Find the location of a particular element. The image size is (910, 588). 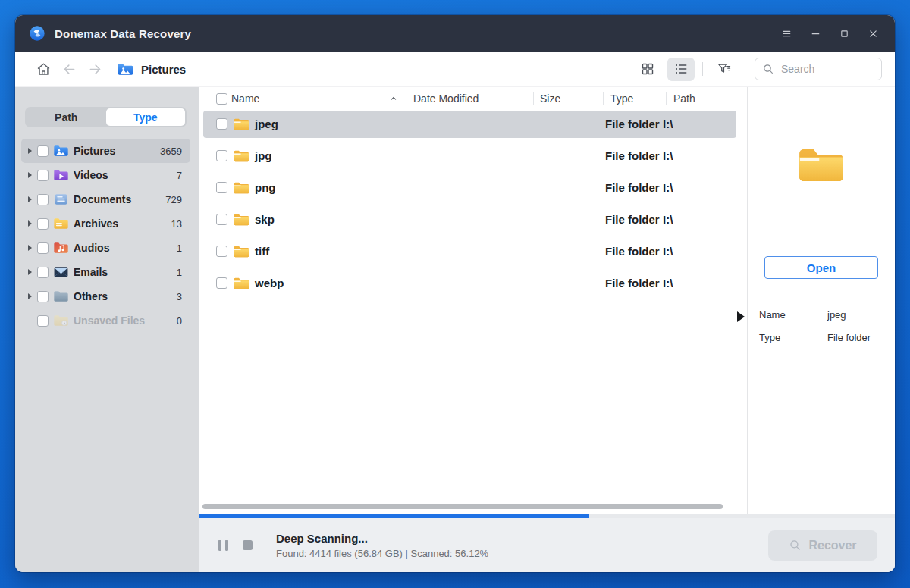

column-header-type: Type is located at coordinates (622, 99).